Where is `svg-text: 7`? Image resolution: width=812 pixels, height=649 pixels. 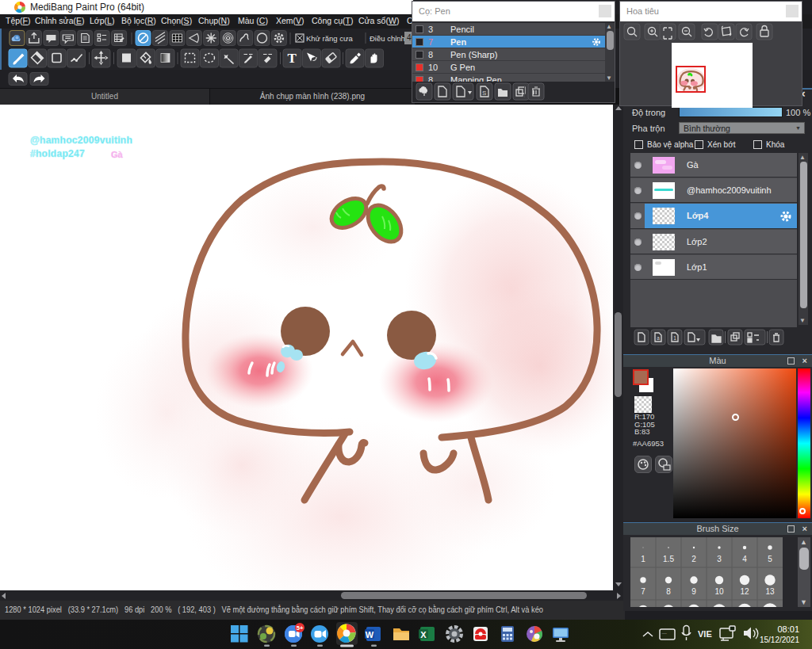
svg-text: 7 is located at coordinates (643, 591).